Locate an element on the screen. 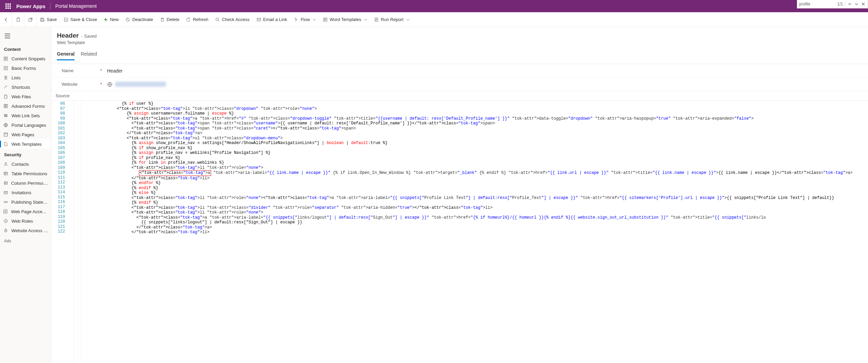  find-next-icon is located at coordinates (856, 4).